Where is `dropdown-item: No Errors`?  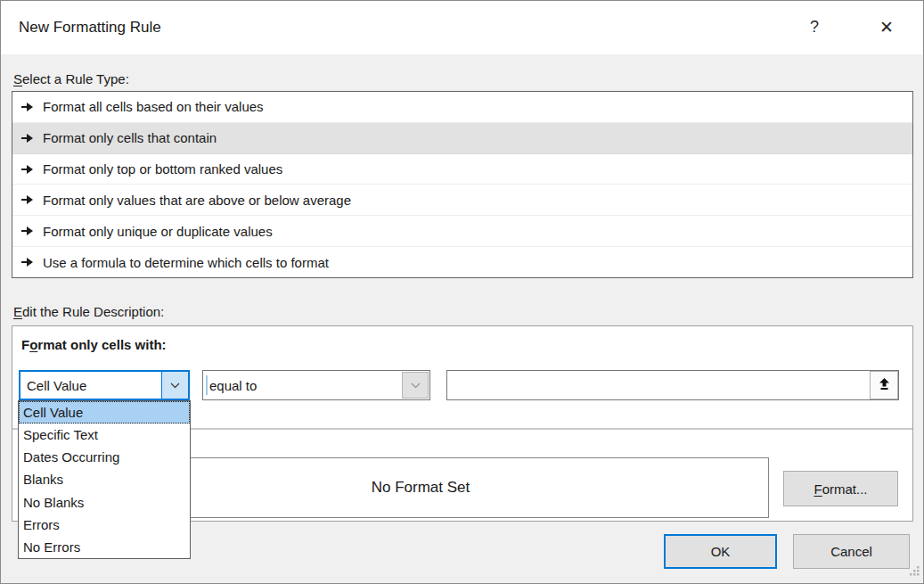 dropdown-item: No Errors is located at coordinates (104, 547).